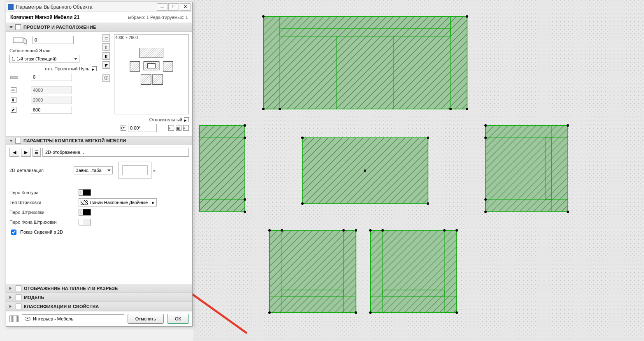 The height and width of the screenshot is (341, 644). Describe the element at coordinates (85, 222) in the screenshot. I see `hatch-bg-pen-swatch` at that location.